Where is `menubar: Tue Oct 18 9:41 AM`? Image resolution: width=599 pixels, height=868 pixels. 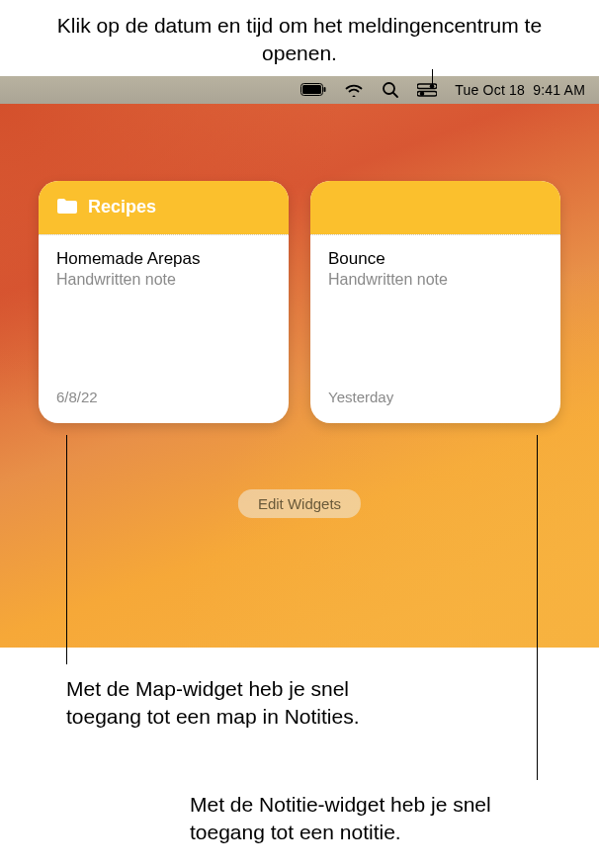 menubar: Tue Oct 18 9:41 AM is located at coordinates (300, 90).